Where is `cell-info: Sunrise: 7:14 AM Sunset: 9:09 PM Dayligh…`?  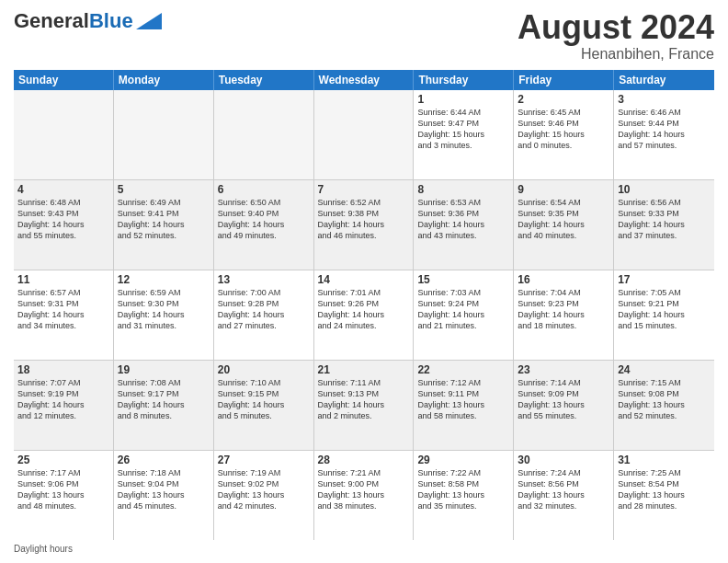 cell-info: Sunrise: 7:14 AM Sunset: 9:09 PM Dayligh… is located at coordinates (563, 399).